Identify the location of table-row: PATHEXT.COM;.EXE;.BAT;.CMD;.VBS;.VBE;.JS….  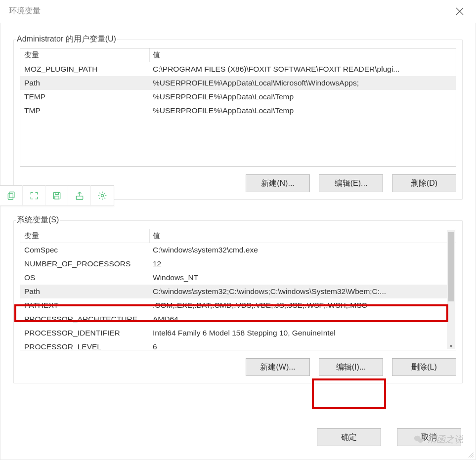
(233, 305).